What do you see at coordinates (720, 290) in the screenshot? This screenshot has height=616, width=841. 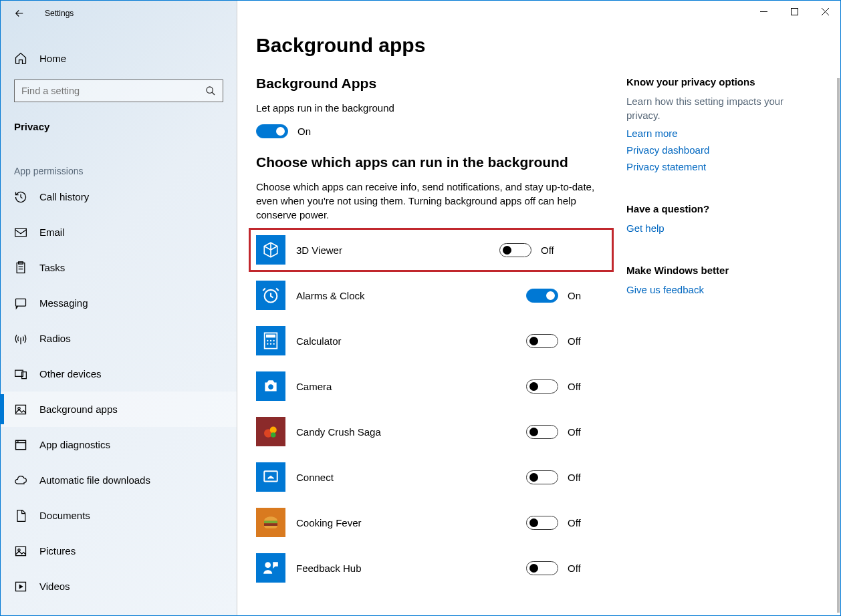 I see `link-give-feedback: Give us feedback` at bounding box center [720, 290].